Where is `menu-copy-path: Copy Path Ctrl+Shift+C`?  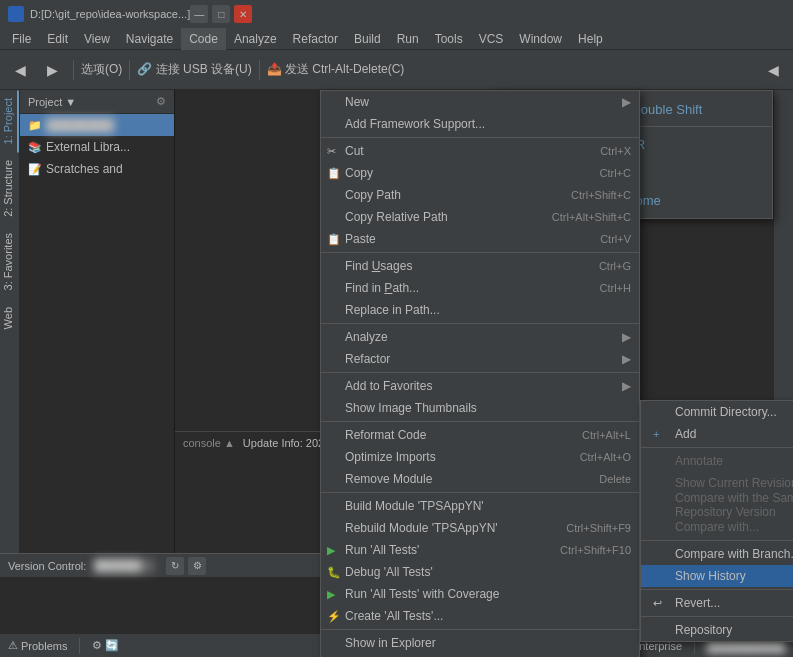 menu-copy-path: Copy Path Ctrl+Shift+C is located at coordinates (480, 195).